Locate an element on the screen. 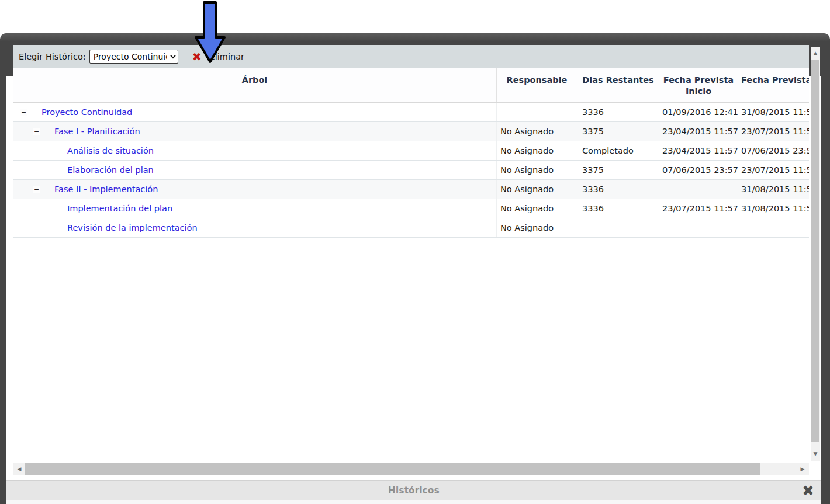 The width and height of the screenshot is (830, 504). table-row: −Fase I - PlanificaciónNo Asignado337523… is located at coordinates (411, 132).